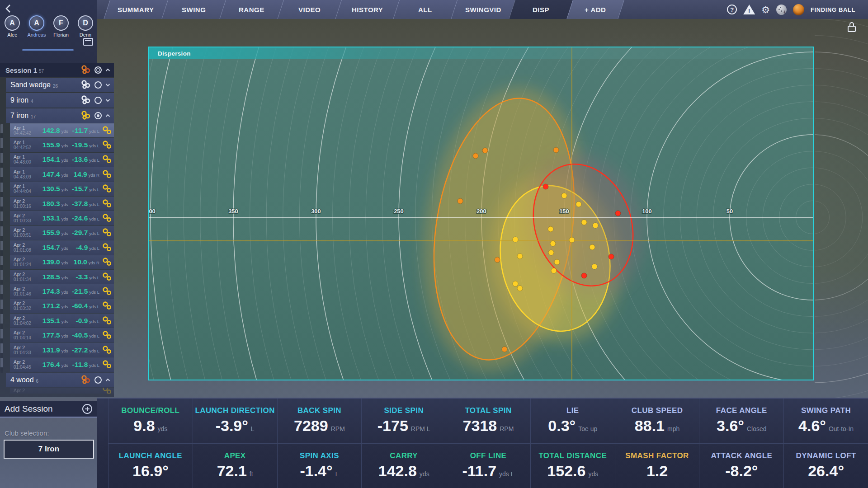 The height and width of the screenshot is (488, 868). What do you see at coordinates (62, 130) in the screenshot?
I see `shot-row: Apr 104:42:42142.8yds-11.7yds L` at bounding box center [62, 130].